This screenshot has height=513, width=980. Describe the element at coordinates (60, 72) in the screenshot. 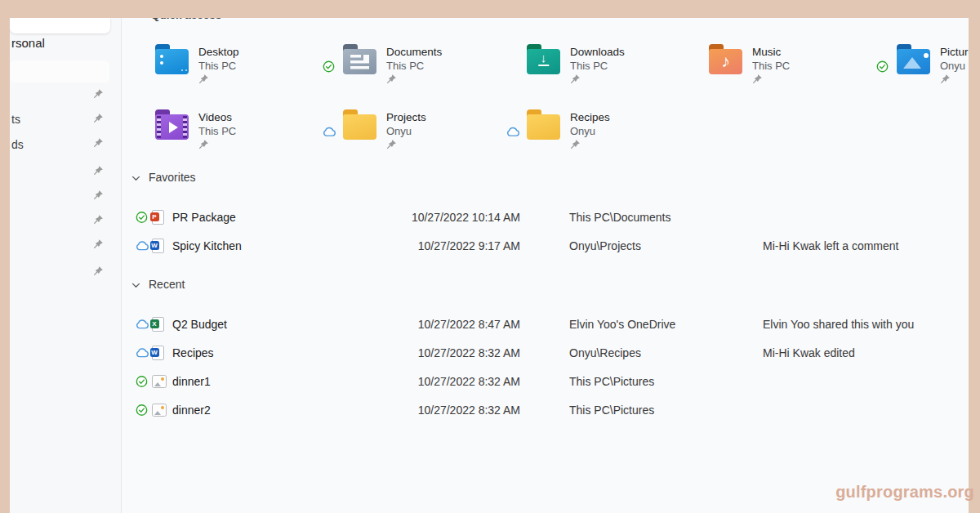

I see `sidebar-item-highlight` at that location.